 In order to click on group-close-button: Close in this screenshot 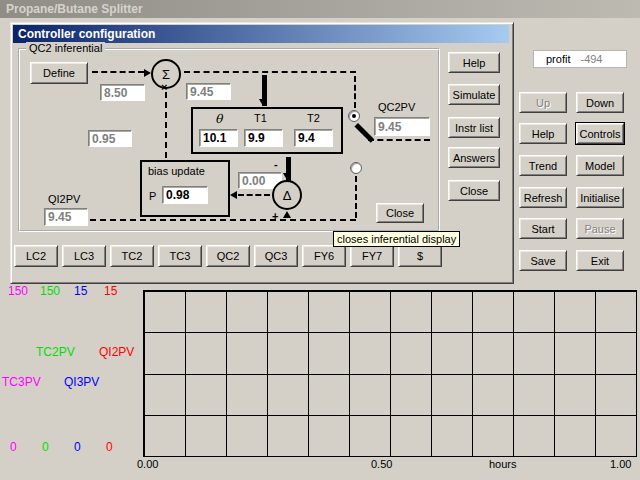, I will do `click(400, 213)`.